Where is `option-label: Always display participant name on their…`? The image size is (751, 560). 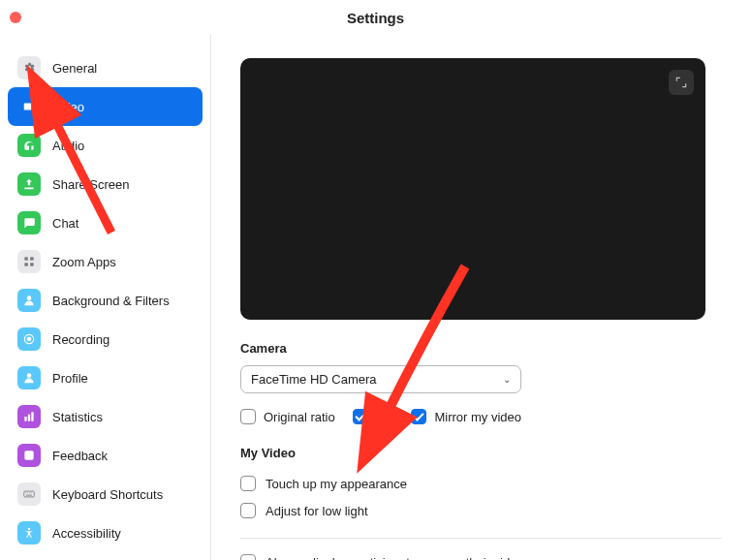
option-label: Always display participant name on their… is located at coordinates (397, 558).